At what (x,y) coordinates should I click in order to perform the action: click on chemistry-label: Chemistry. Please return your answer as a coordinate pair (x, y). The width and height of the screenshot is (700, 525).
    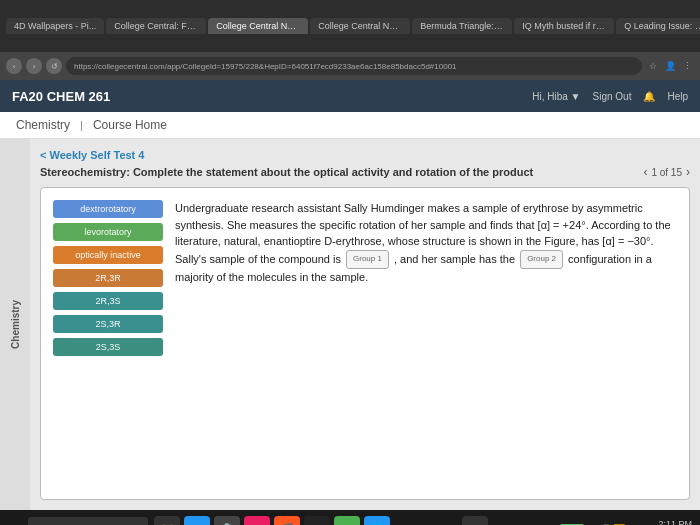
    Looking at the image, I should click on (16, 324).